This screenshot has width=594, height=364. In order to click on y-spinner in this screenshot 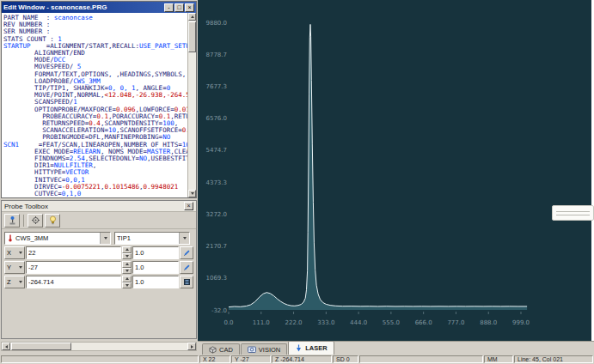, I will do `click(127, 268)`.